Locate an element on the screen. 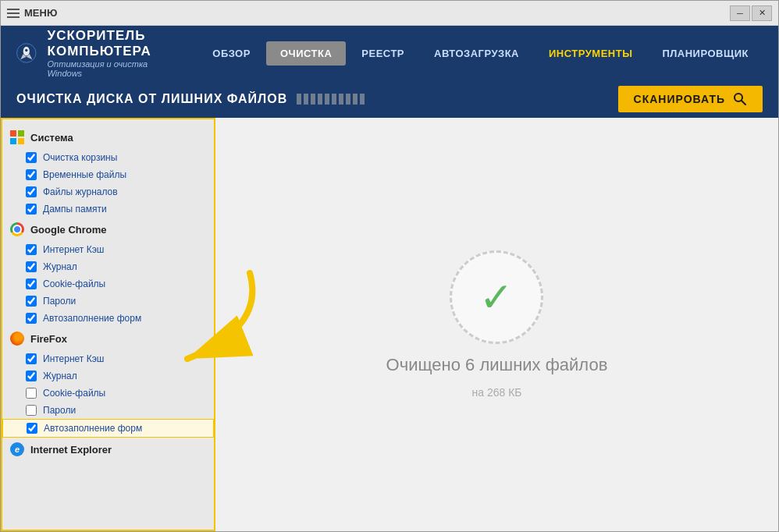 Image resolution: width=779 pixels, height=532 pixels. nav-tabs: ОБЗОР ОЧИСТКА РЕЕСТР АВТОЗАГРУЗКА ИНСТРУ… is located at coordinates (481, 53).